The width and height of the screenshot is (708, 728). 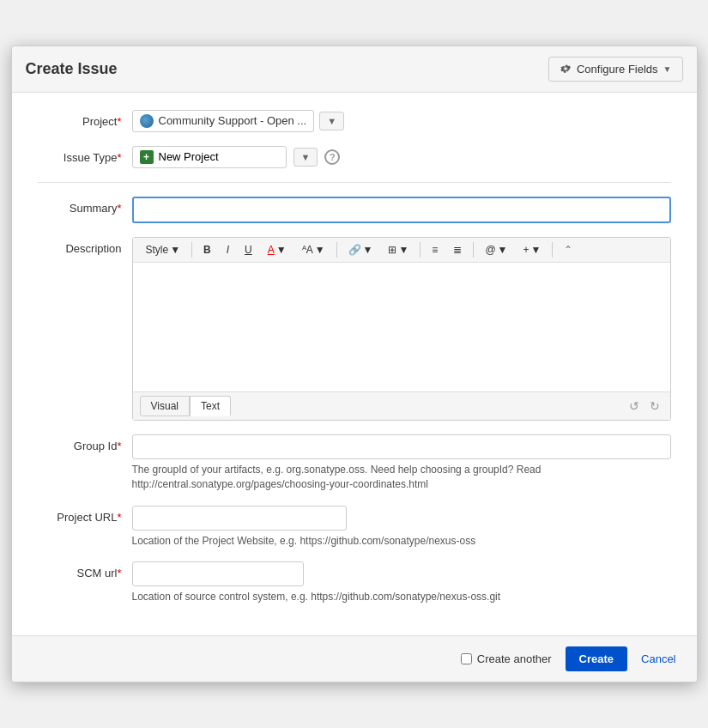 What do you see at coordinates (658, 659) in the screenshot?
I see `cancel-button: Cancel` at bounding box center [658, 659].